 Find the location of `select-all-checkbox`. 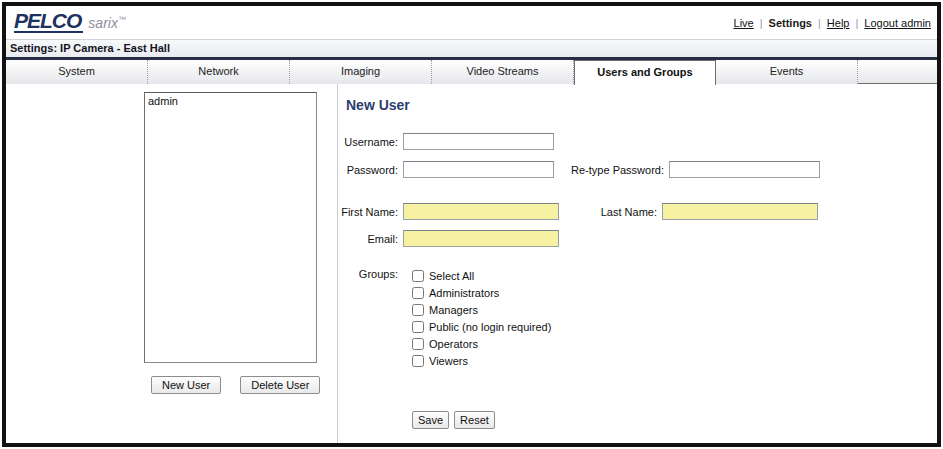

select-all-checkbox is located at coordinates (418, 276).